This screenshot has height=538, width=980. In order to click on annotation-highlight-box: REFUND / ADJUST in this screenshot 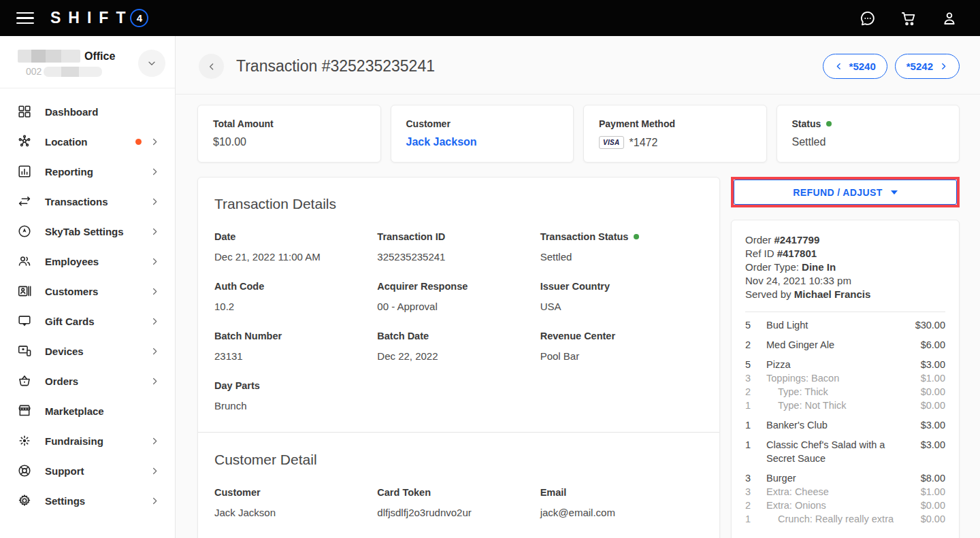, I will do `click(845, 192)`.